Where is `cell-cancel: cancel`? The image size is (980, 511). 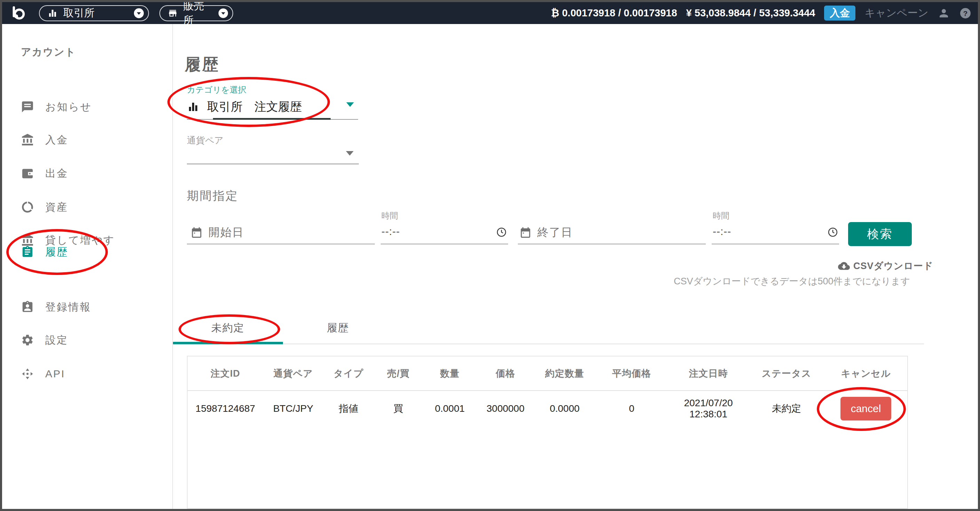 cell-cancel: cancel is located at coordinates (866, 408).